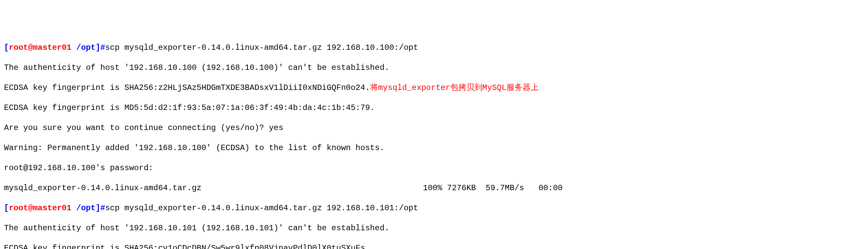  I want to click on prompt-line-1: [root@master01 /opt]#scp mysqld_exporter…, so click(434, 48).